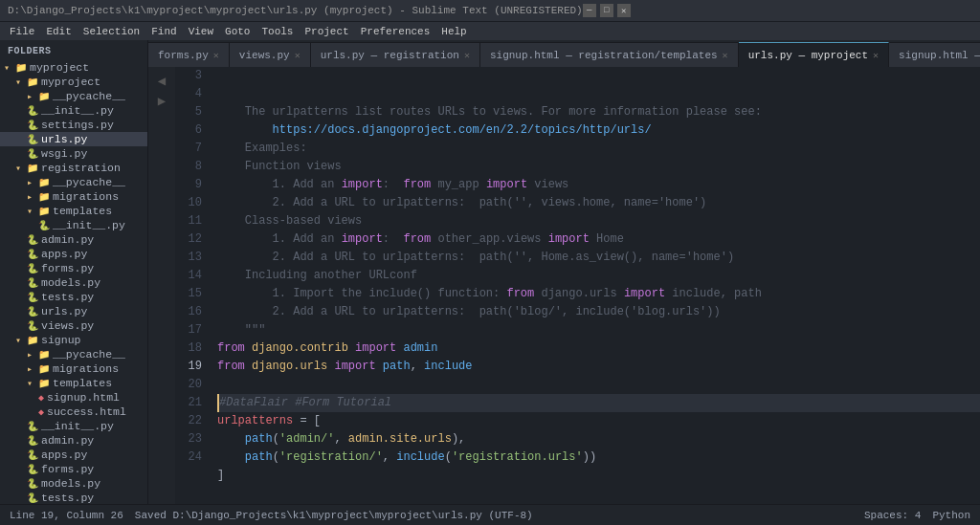 The image size is (980, 525). What do you see at coordinates (813, 55) in the screenshot?
I see `tab-urls-myproject: urls.py — myproject✕` at bounding box center [813, 55].